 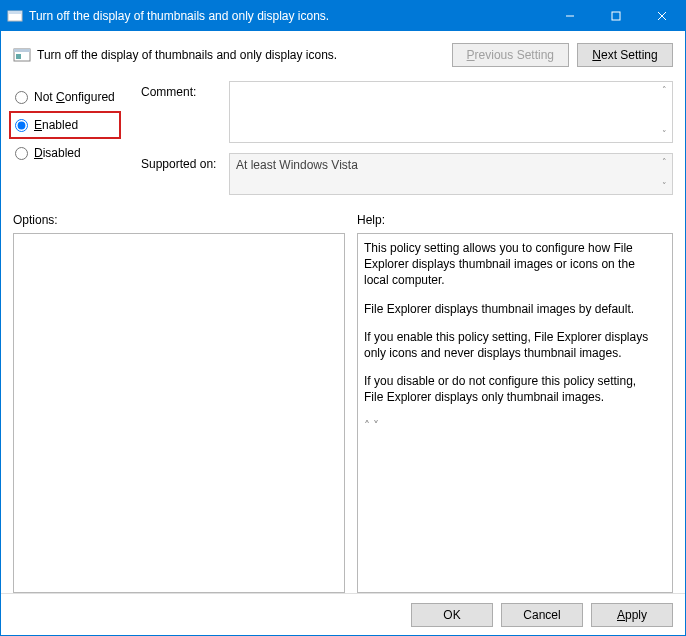 What do you see at coordinates (179, 220) in the screenshot?
I see `options-label: Options:` at bounding box center [179, 220].